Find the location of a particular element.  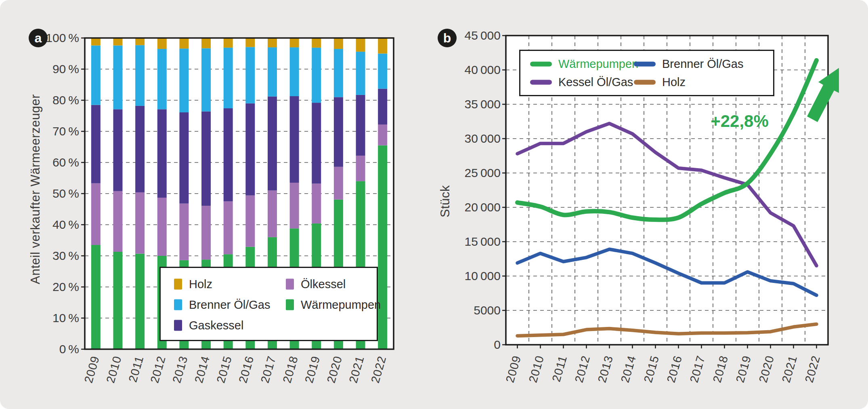

panel-b-y-tick-label: 15 000 is located at coordinates (483, 242).